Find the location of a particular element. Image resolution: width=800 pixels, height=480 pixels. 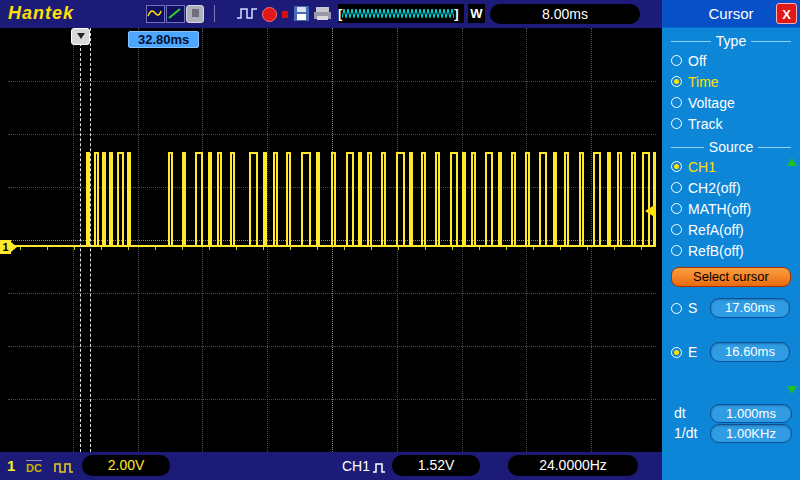

option-label: Voltage is located at coordinates (712, 103).